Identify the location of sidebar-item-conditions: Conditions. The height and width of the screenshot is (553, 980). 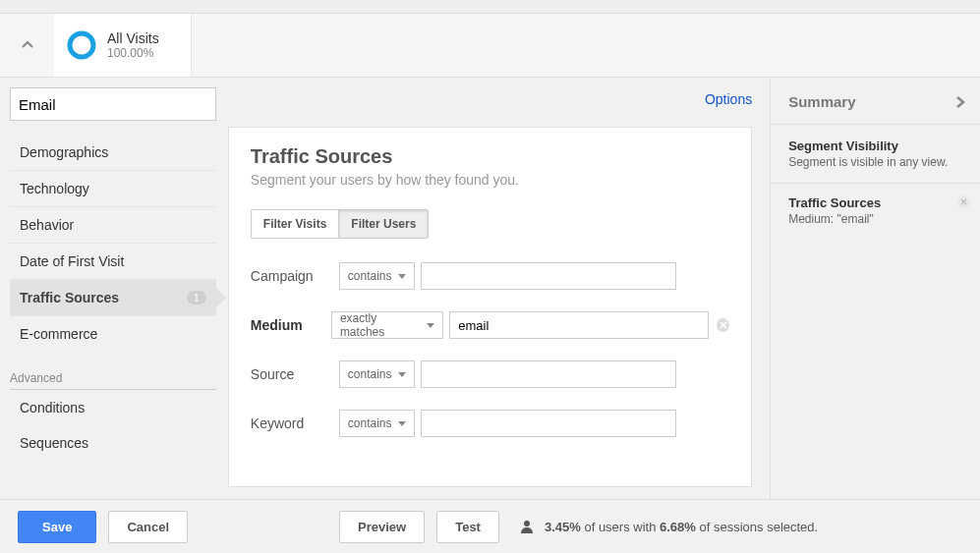
(113, 408).